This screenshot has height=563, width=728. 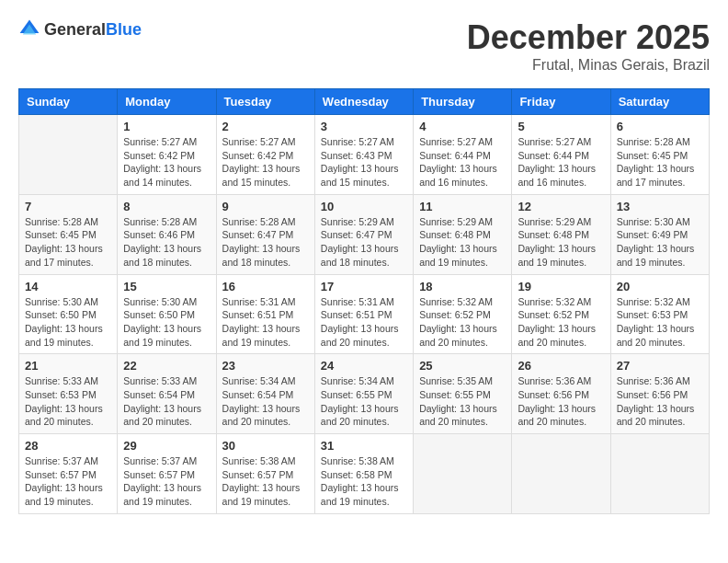 I want to click on week-row-3: 21Sunrise: 5:33 AM Sunset: 6:53 PM Dayli…, so click(x=364, y=394).